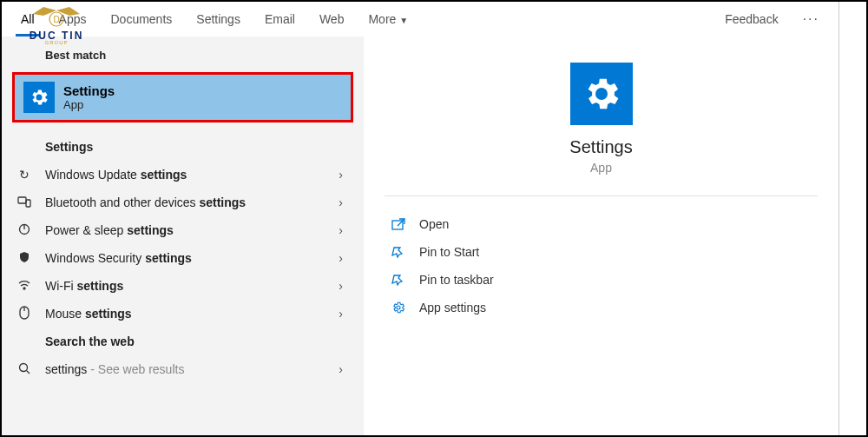  Describe the element at coordinates (601, 308) in the screenshot. I see `action-app-settings: App settings` at that location.